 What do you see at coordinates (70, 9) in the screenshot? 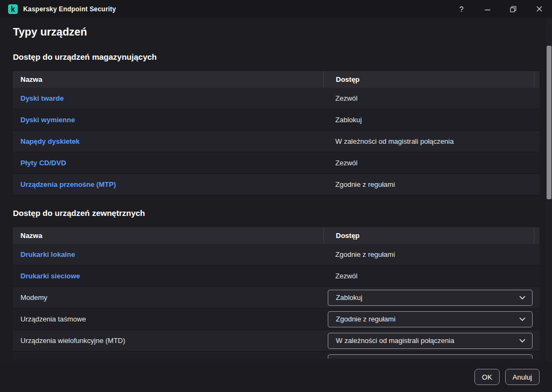
I see `app-title: Kaspersky Endpoint Security` at bounding box center [70, 9].